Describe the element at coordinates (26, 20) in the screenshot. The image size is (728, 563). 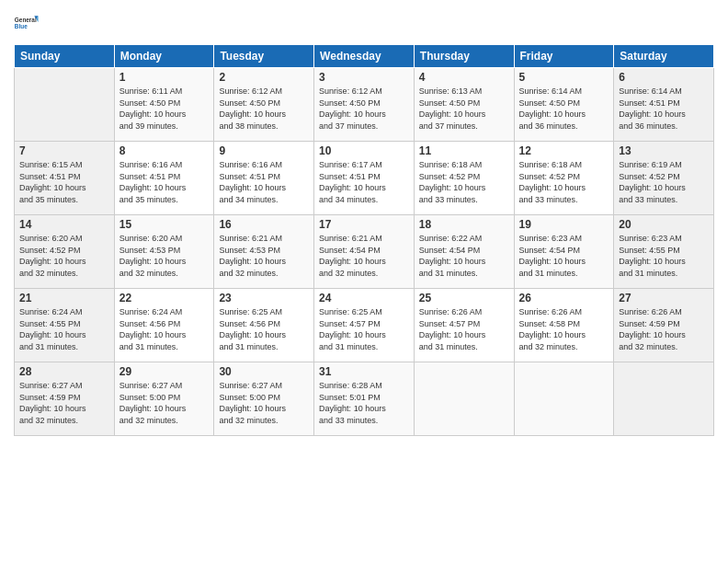
I see `svg-text: General` at that location.